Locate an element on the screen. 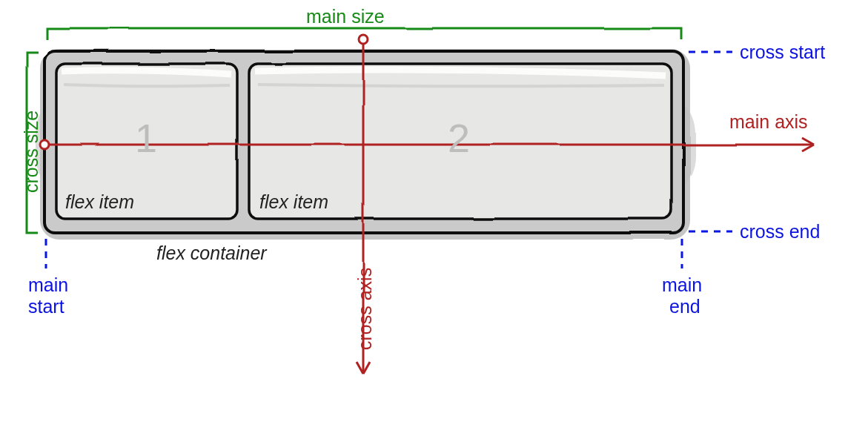 The width and height of the screenshot is (868, 445). cross-axis-label: cross axis is located at coordinates (365, 309).